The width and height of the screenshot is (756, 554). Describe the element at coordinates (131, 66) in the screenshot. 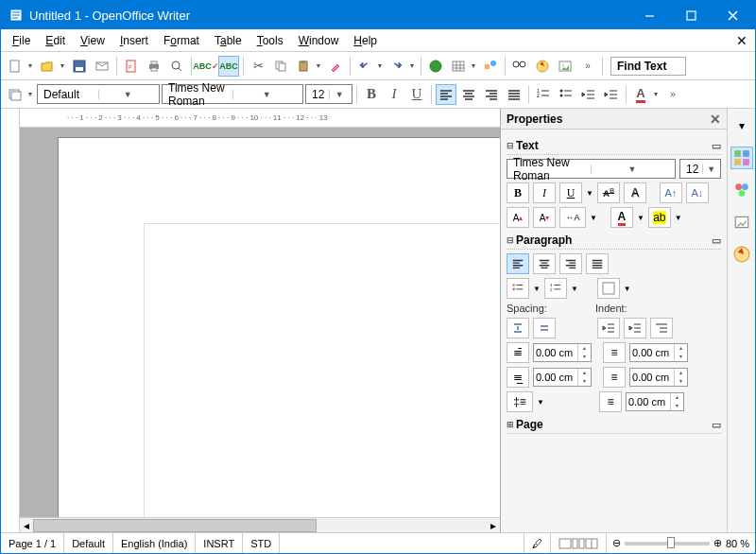

I see `export-pdf-button: P` at that location.